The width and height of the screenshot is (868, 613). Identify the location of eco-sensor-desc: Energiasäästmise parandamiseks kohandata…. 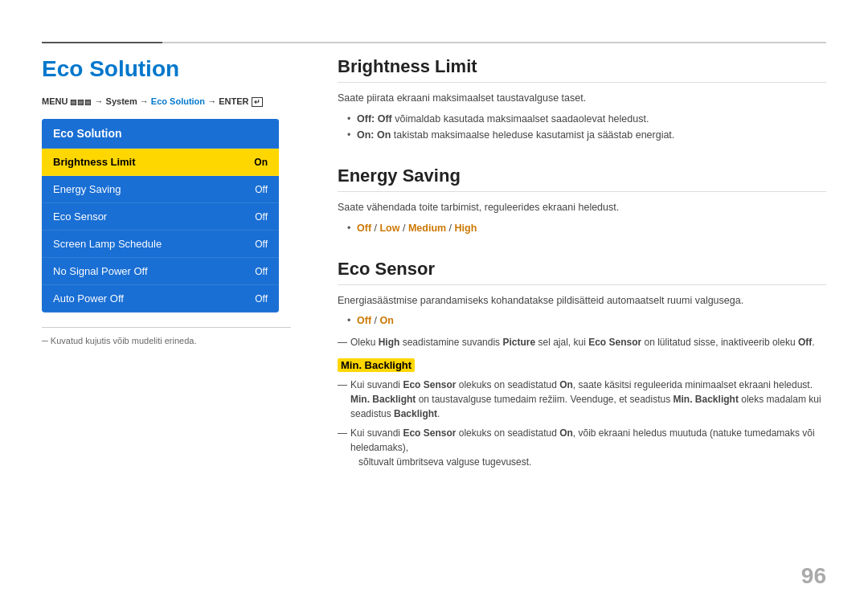
(582, 300).